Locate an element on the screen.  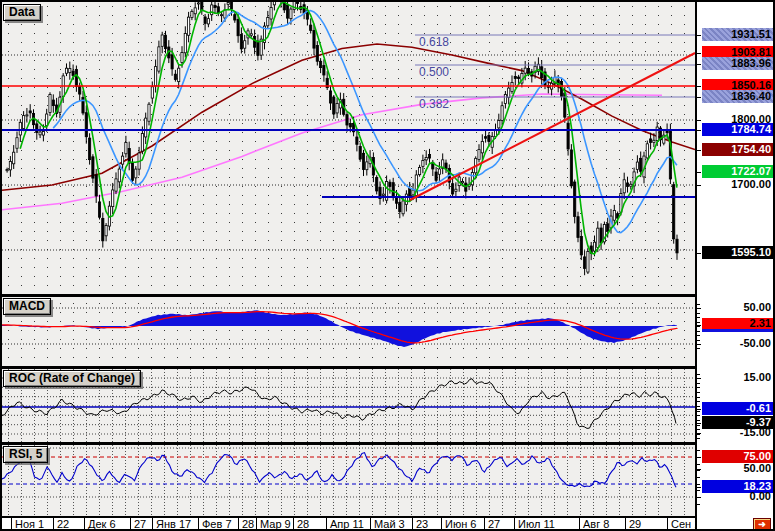
value-badge: 1883.96 is located at coordinates (738, 64).